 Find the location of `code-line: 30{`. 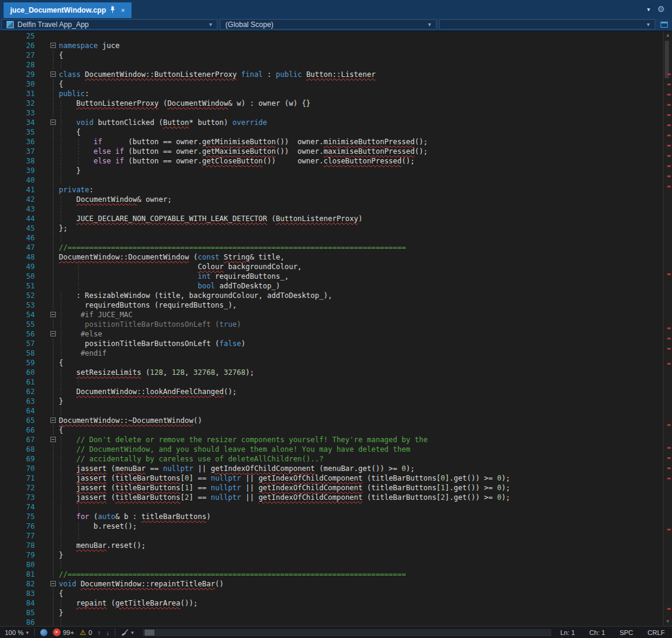

code-line: 30{ is located at coordinates (331, 84).